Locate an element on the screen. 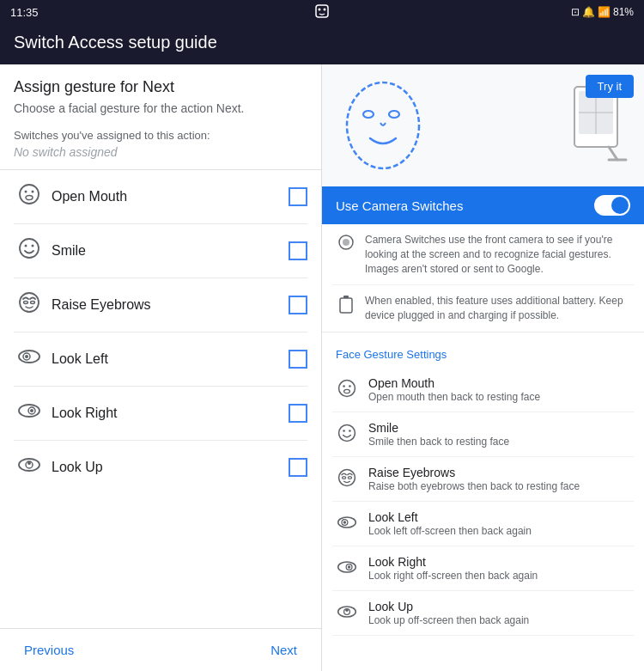 The width and height of the screenshot is (644, 671). look-up-checkbox is located at coordinates (298, 467).